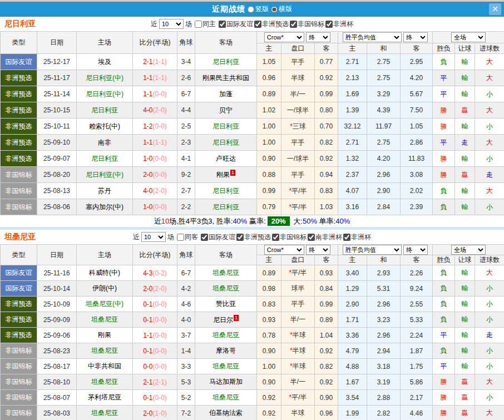  I want to click on score-cell: 0-1(0-0), so click(155, 398).